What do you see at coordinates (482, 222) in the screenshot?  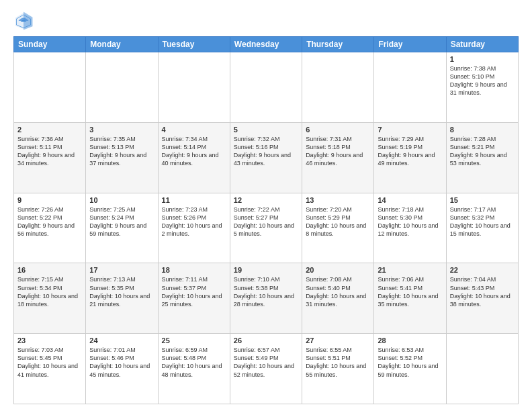 I see `day-info: Sunrise: 7:17 AM Sunset: 5:32 PM Dayligh…` at bounding box center [482, 222].